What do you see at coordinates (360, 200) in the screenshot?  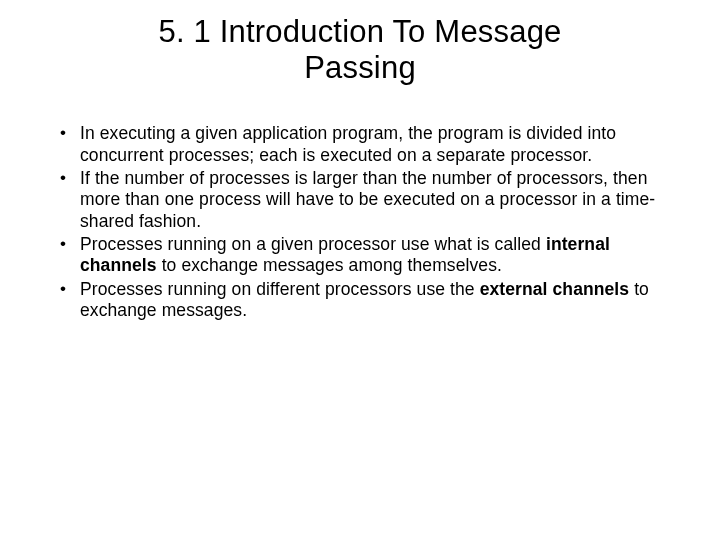 I see `list-item: If the number of processes is larger tha…` at bounding box center [360, 200].